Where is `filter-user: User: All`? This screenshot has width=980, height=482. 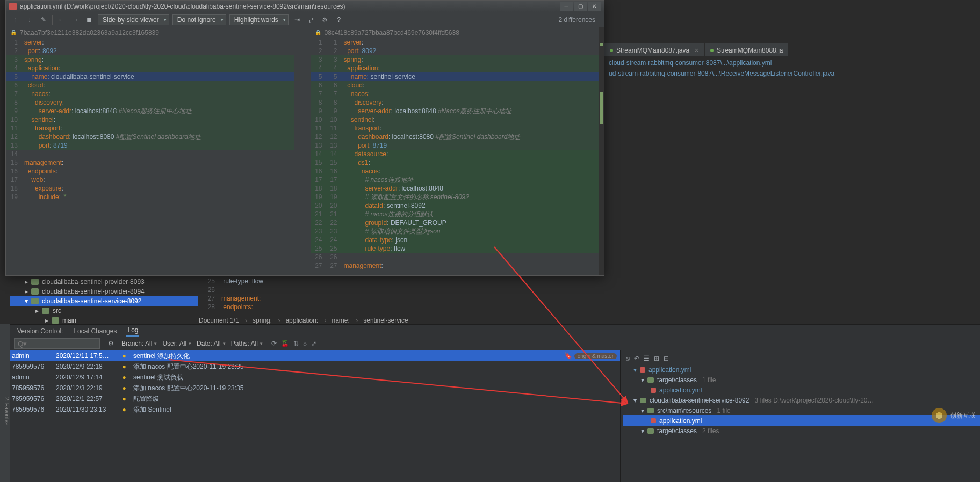
filter-user: User: All is located at coordinates (177, 344).